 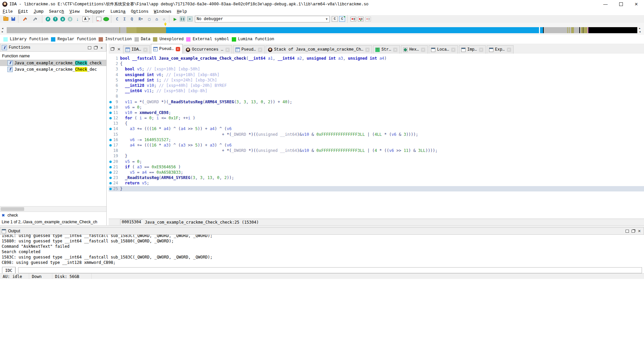 What do you see at coordinates (114, 140) in the screenshot?
I see `line-number: 16` at bounding box center [114, 140].